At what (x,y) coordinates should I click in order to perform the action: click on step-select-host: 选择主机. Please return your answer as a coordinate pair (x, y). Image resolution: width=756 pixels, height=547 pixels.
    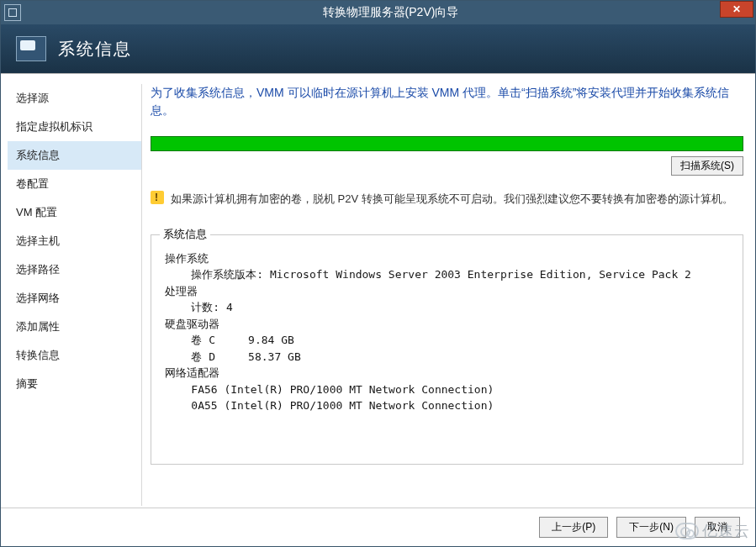
    Looking at the image, I should click on (74, 241).